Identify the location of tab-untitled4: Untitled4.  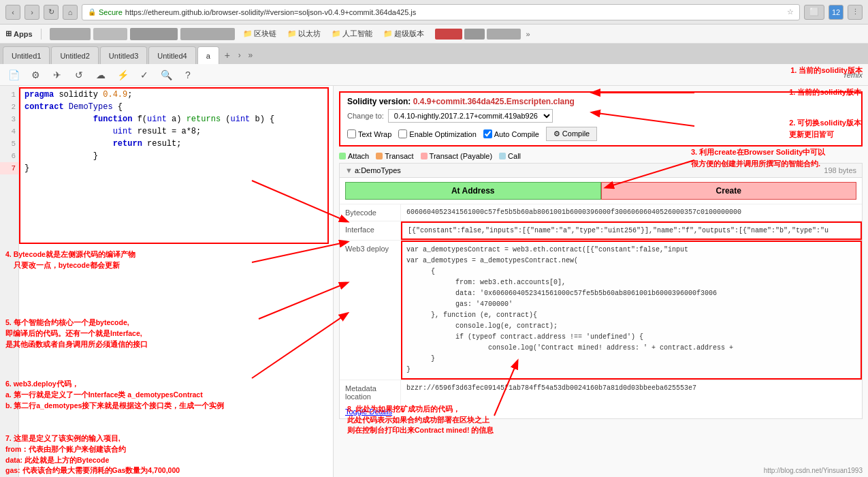
(172, 55).